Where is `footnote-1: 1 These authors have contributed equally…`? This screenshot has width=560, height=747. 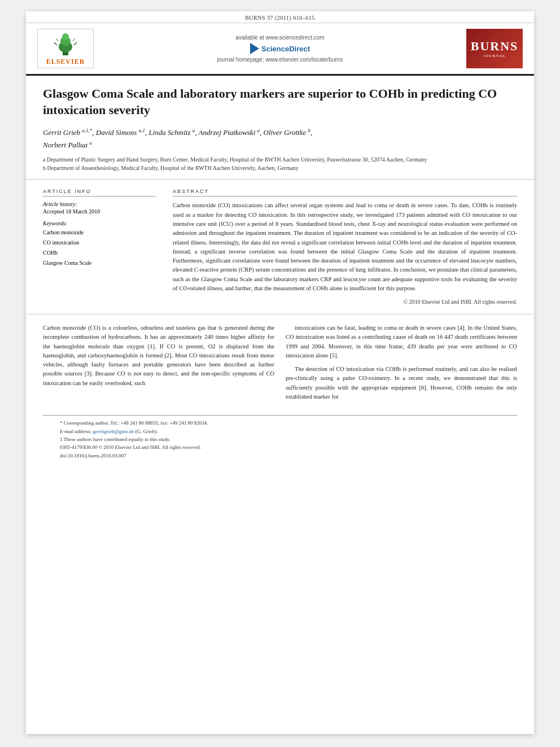 footnote-1: 1 These authors have contributed equally… is located at coordinates (280, 439).